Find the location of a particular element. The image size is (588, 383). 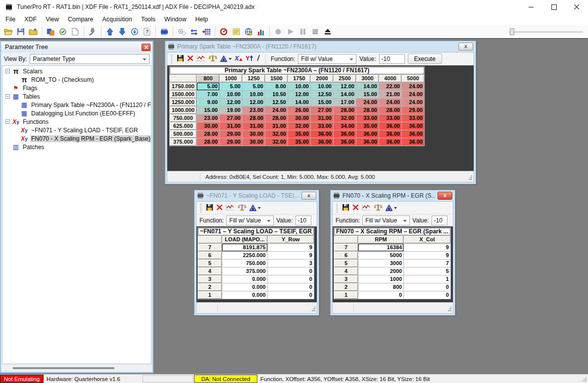

table-cell: 3 is located at coordinates (291, 264).